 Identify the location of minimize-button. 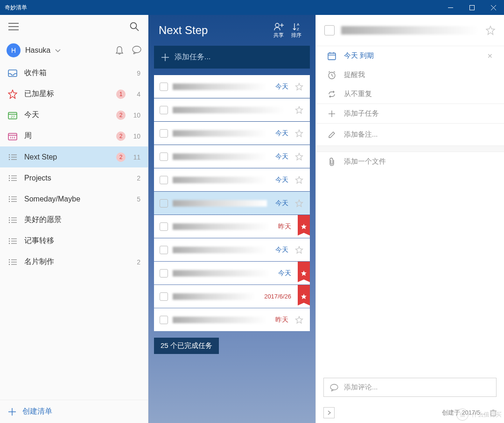
(450, 7).